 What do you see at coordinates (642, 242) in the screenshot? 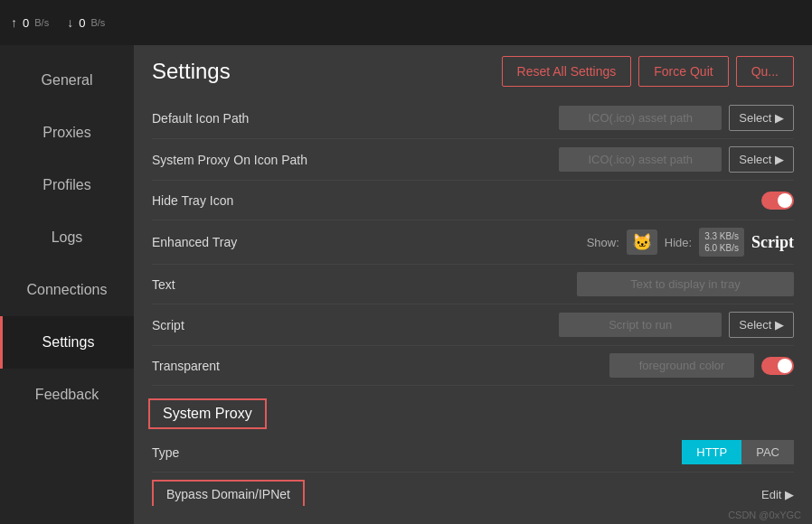
I see `tray-cat-icon: 🐱` at bounding box center [642, 242].